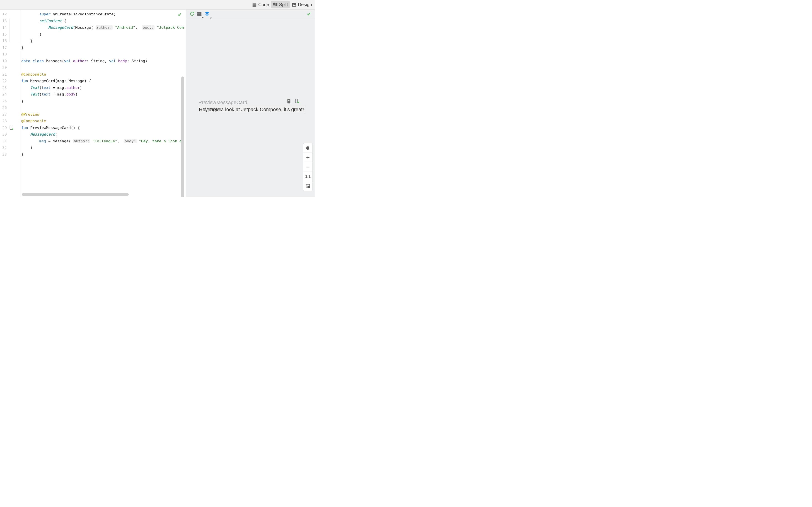  Describe the element at coordinates (3, 88) in the screenshot. I see `line-num: 23` at that location.